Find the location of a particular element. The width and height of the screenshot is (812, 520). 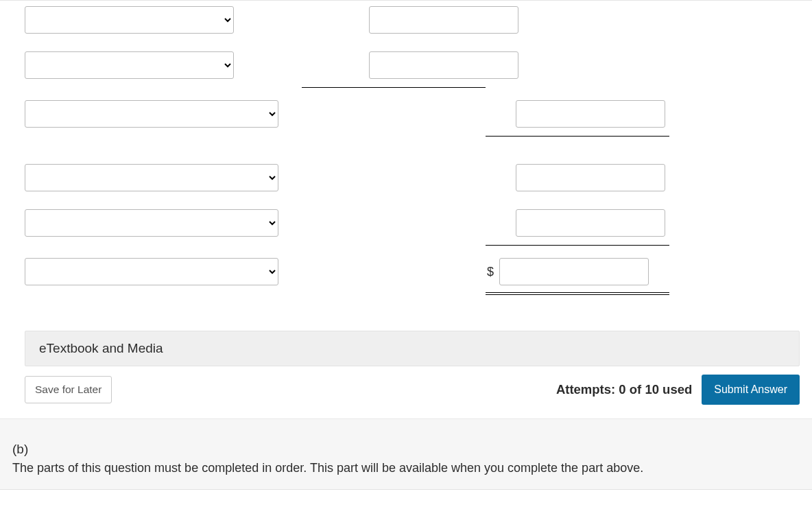

entry-row: $ is located at coordinates (412, 272).